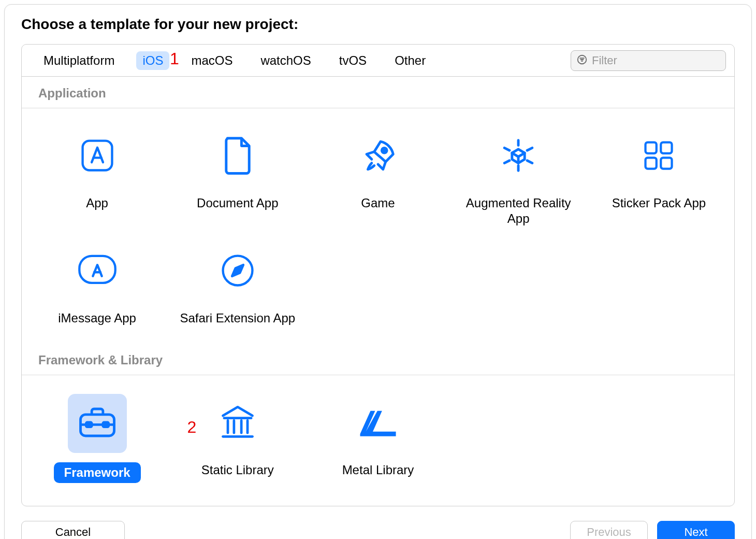 This screenshot has height=539, width=756. Describe the element at coordinates (237, 318) in the screenshot. I see `template-label: Safari Extension App` at that location.